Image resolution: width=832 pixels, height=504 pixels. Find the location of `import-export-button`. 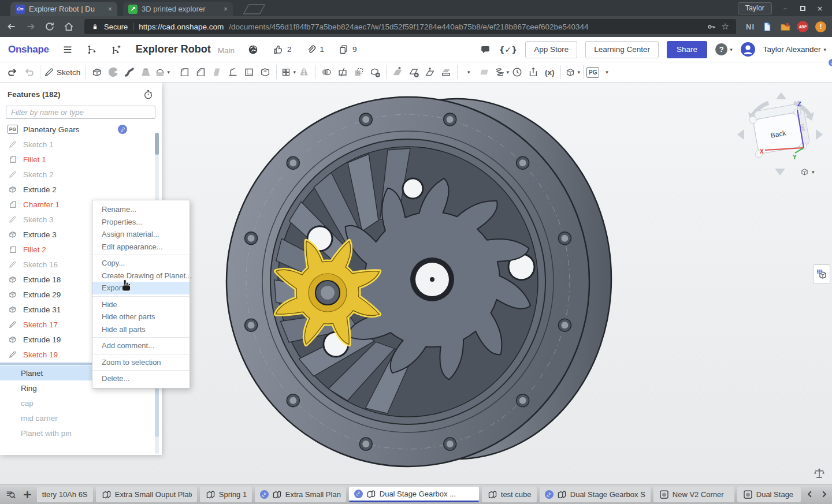

import-export-button is located at coordinates (533, 72).